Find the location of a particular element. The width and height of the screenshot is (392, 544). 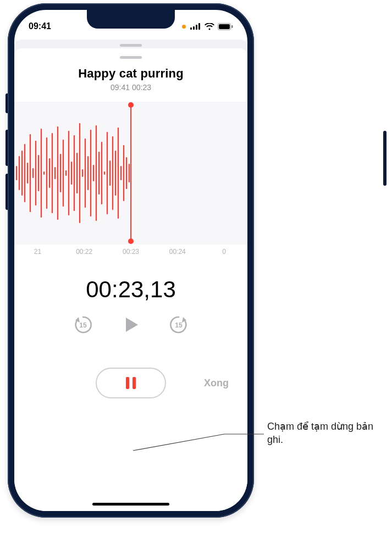

timeline-tick: 21 is located at coordinates (37, 252).